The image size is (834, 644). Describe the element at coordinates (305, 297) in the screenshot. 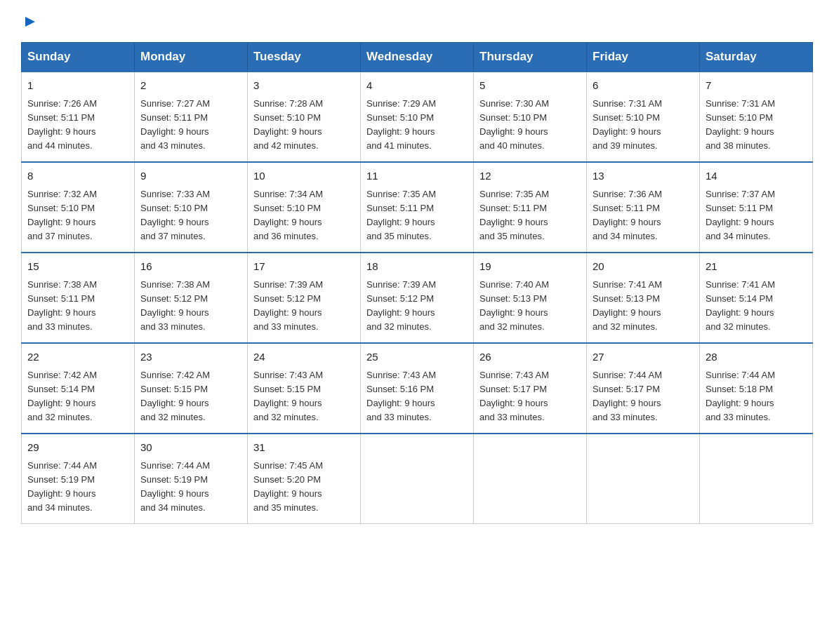

I see `calendar-cell: 17 Sunrise: 7:39 AMSunset: 5:12 PMDaylig…` at that location.